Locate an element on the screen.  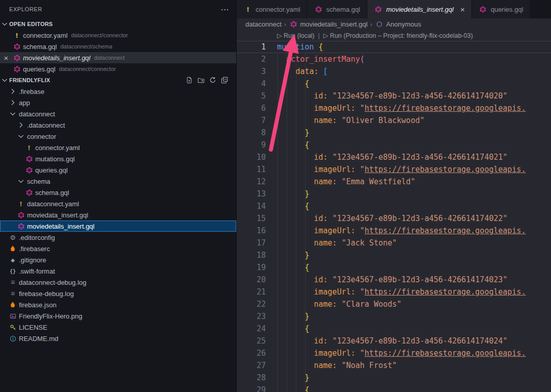
code-line-22: 22 name: "Clara Woods" is located at coordinates (394, 304).